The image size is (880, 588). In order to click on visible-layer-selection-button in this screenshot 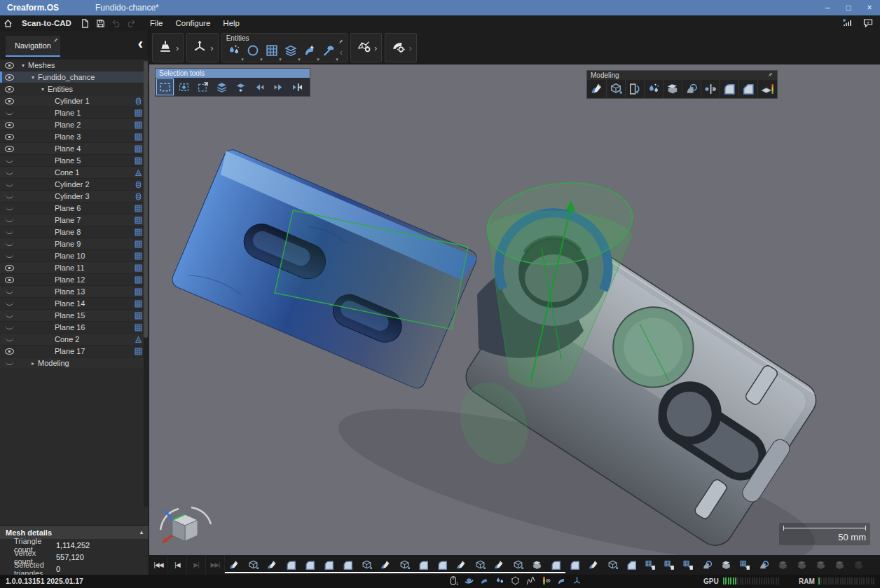, I will do `click(241, 87)`.